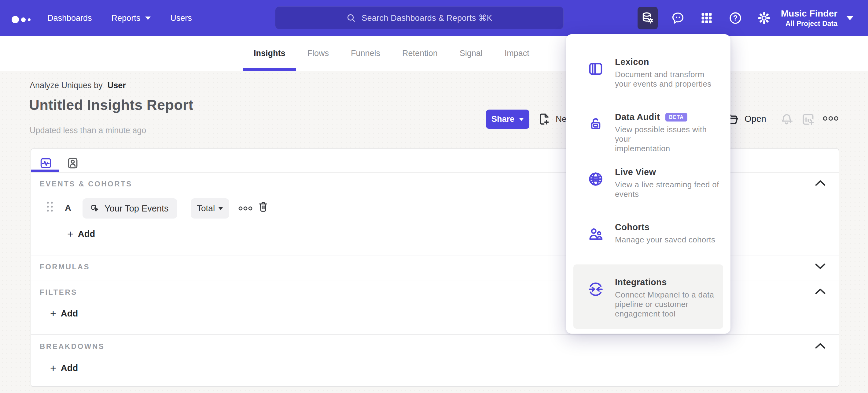  I want to click on tab-profiles-view, so click(73, 163).